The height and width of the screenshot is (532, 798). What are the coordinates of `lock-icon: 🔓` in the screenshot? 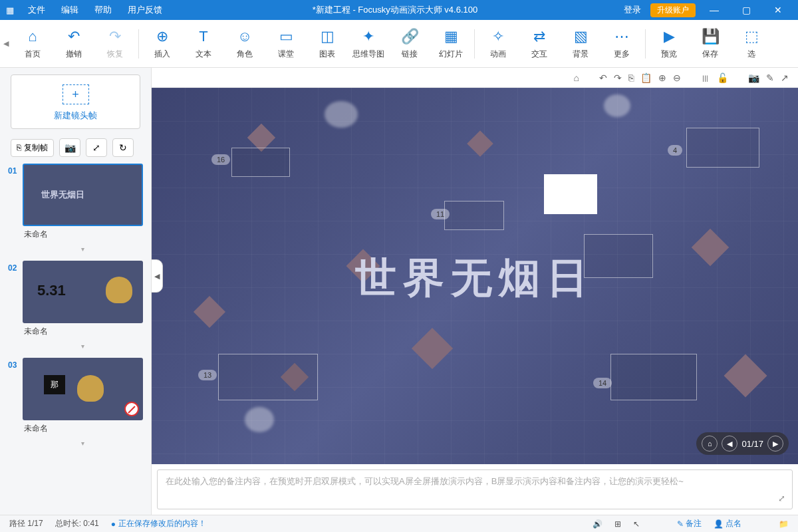 It's located at (722, 78).